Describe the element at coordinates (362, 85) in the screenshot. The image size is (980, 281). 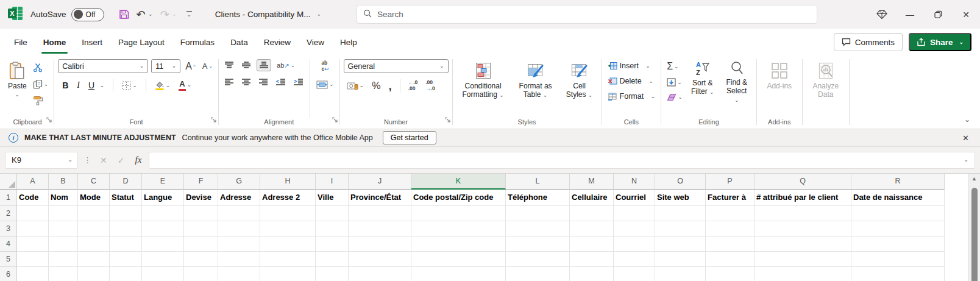
I see `accounting-dropdown-icon: ⌄` at that location.